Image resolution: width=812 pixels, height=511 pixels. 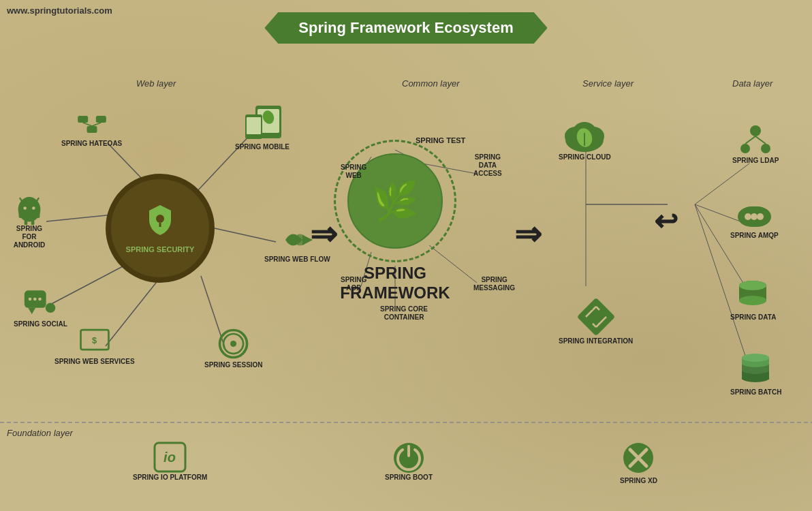 What do you see at coordinates (234, 348) in the screenshot?
I see `spring-session-node: SPRING SESSION` at bounding box center [234, 348].